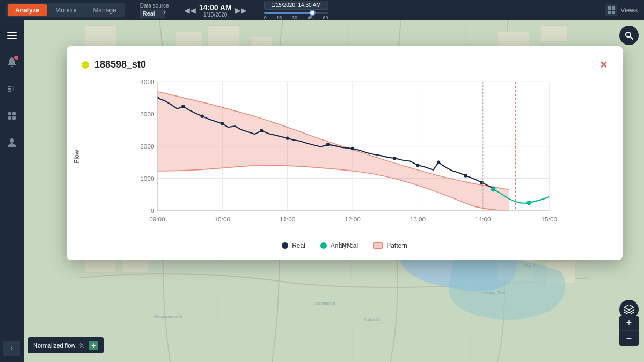  Describe the element at coordinates (190, 10) in the screenshot. I see `time-prev-btn: ◀◀` at that location.